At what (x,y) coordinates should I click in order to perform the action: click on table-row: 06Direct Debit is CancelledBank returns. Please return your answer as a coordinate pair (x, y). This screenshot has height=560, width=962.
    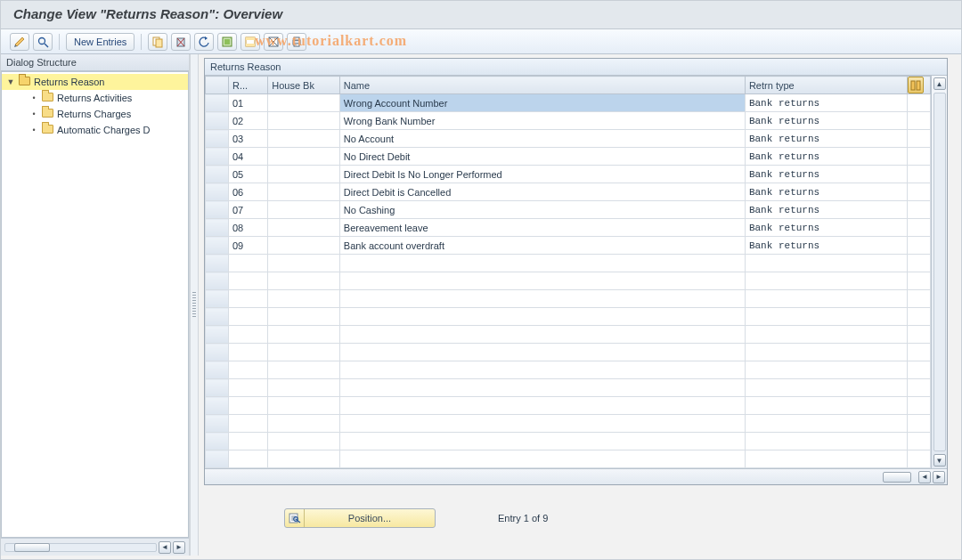
    Looking at the image, I should click on (568, 192).